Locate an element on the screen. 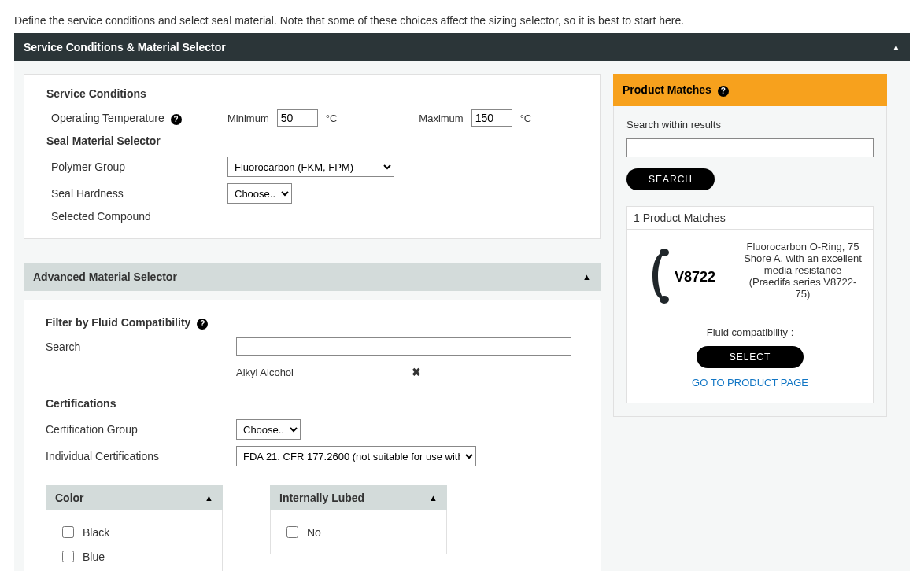 This screenshot has width=924, height=571. matches-count: 1 Product Matches is located at coordinates (750, 218).